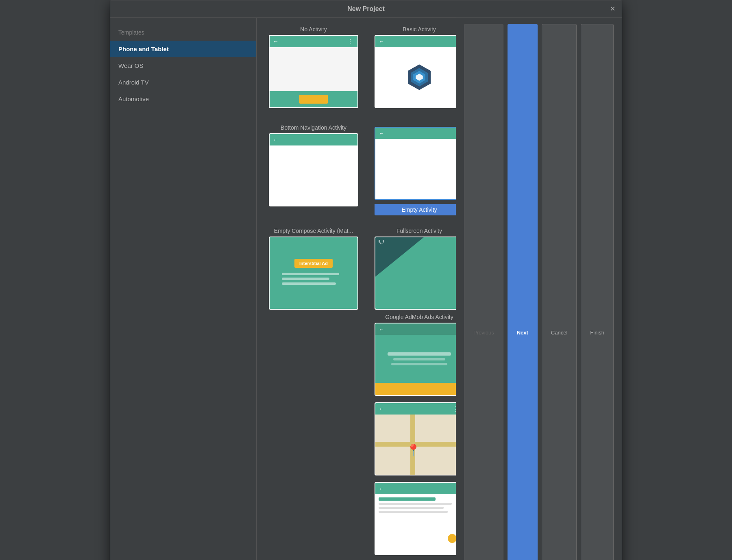 Image resolution: width=732 pixels, height=560 pixels. What do you see at coordinates (452, 538) in the screenshot?
I see `fab-icon` at bounding box center [452, 538].